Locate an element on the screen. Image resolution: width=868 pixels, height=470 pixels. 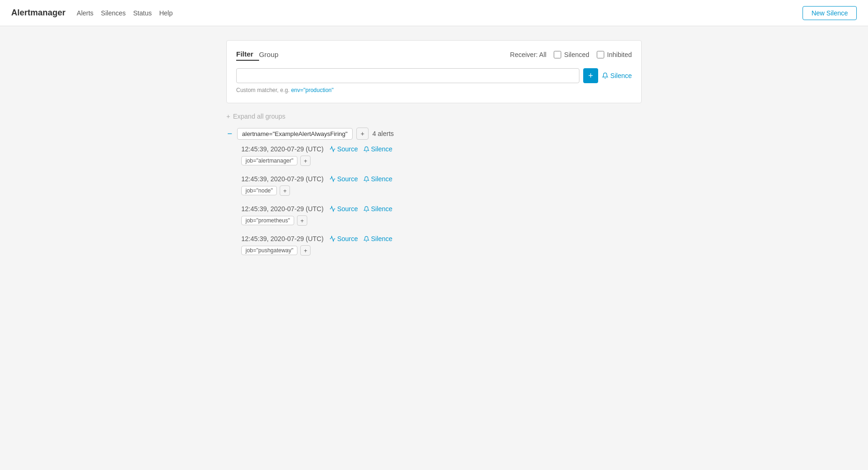
silenced-checkbox-label: Silenced is located at coordinates (571, 55).